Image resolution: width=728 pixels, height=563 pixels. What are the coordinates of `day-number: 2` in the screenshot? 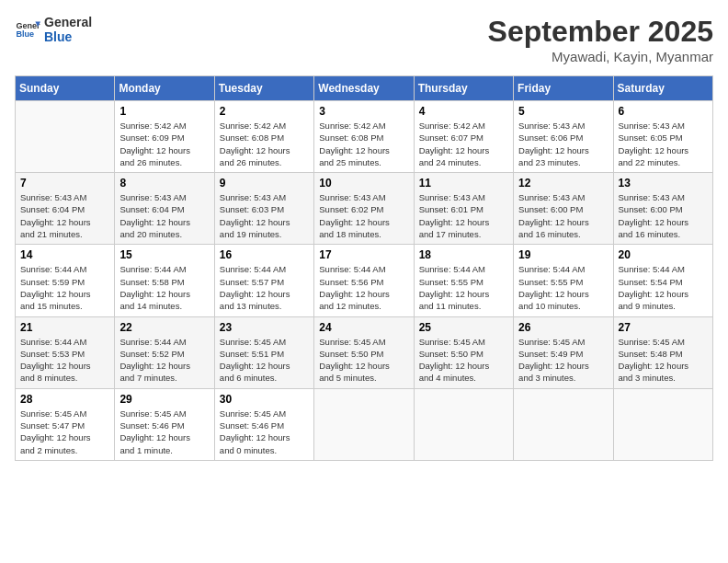 It's located at (265, 111).